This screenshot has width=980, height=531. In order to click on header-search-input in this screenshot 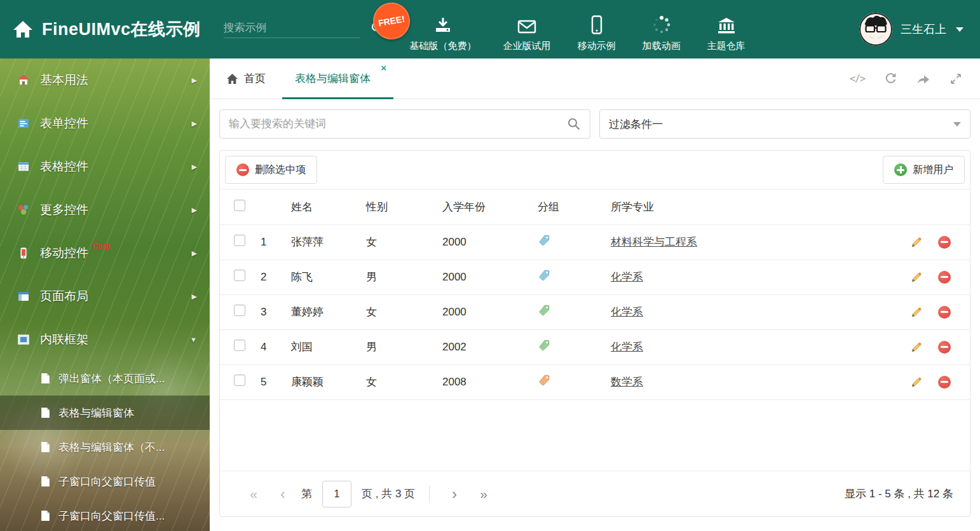, I will do `click(294, 28)`.